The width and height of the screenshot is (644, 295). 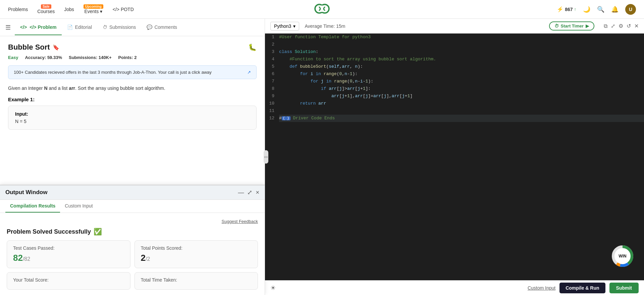 I want to click on hamburger-button: ☰, so click(x=8, y=27).